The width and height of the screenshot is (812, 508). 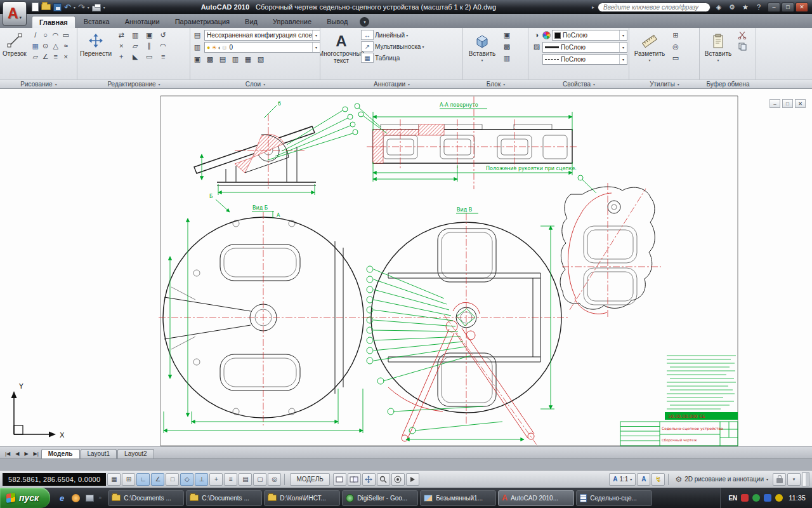 What do you see at coordinates (66, 35) in the screenshot?
I see `rectangle-icon: ▭` at bounding box center [66, 35].